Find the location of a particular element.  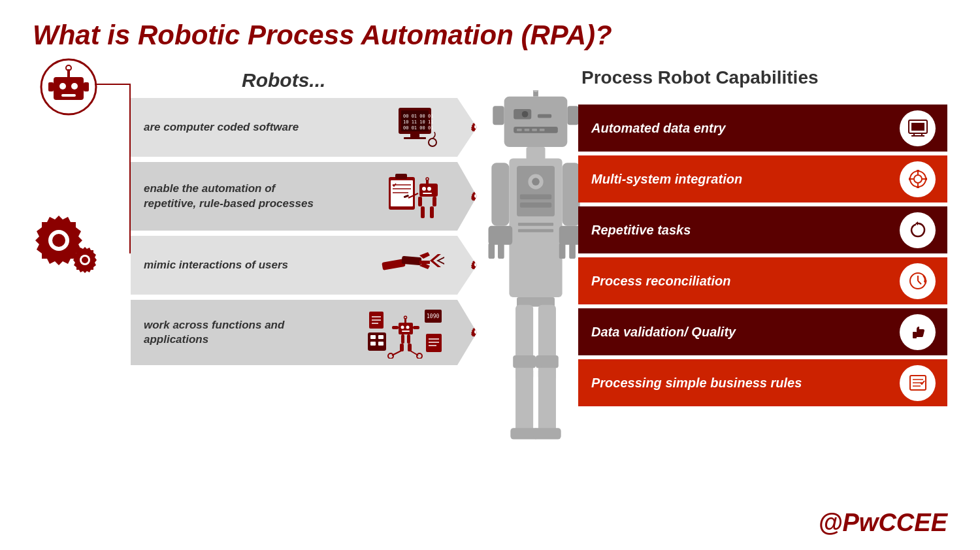

page-title: What is Robotic Process Automation (RPA)… is located at coordinates (490, 35).